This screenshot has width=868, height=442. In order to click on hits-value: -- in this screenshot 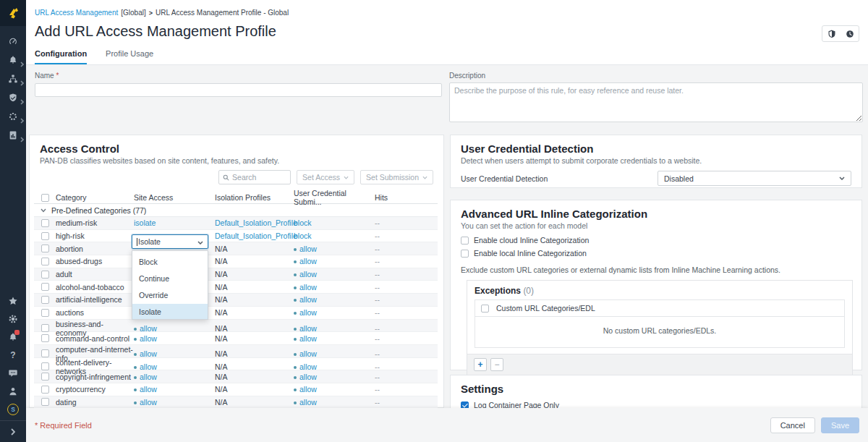, I will do `click(407, 287)`.